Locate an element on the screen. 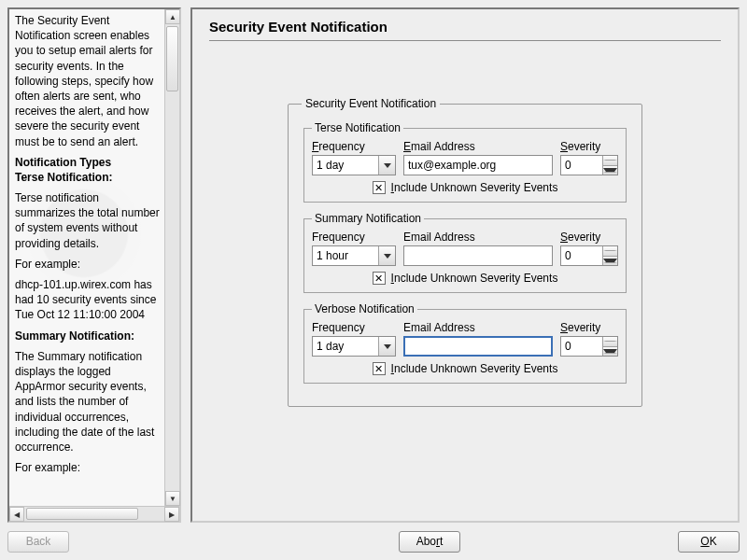 Image resolution: width=747 pixels, height=560 pixels. terse-frequency-label: Frequency is located at coordinates (354, 147).